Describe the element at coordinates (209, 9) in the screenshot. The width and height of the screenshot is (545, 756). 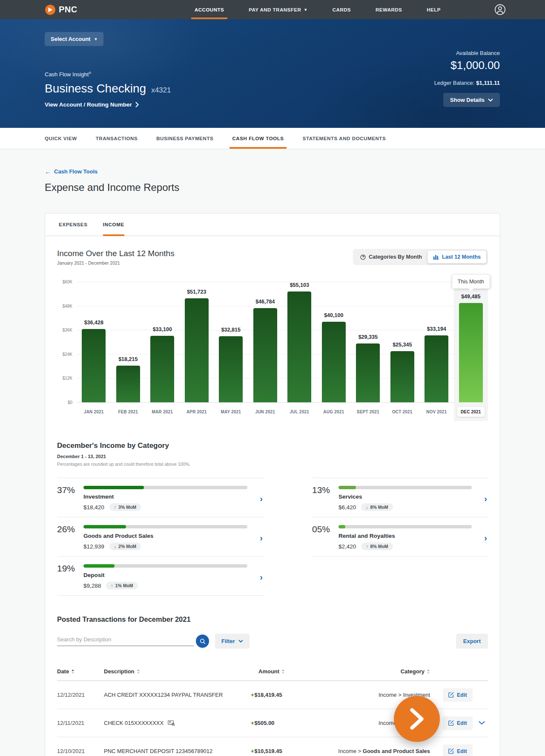
I see `nav-item-accounts: ACCOUNTS` at that location.